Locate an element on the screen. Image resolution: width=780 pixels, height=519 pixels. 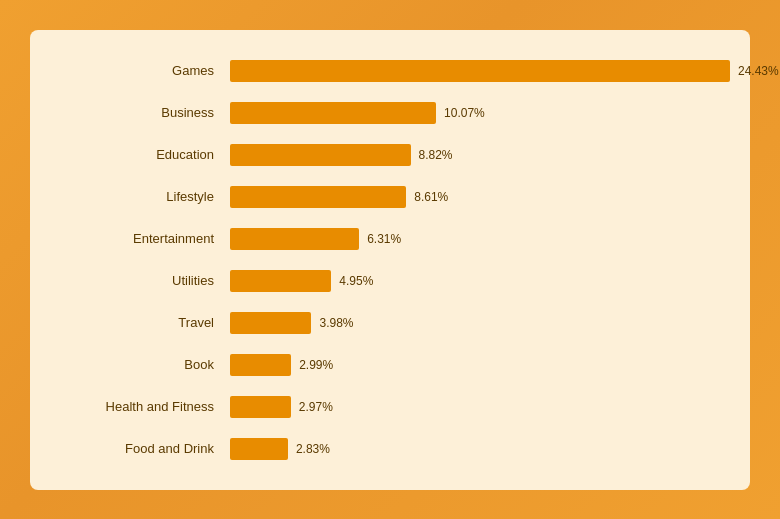
bar-row: Travel3.98% is located at coordinates (390, 323).